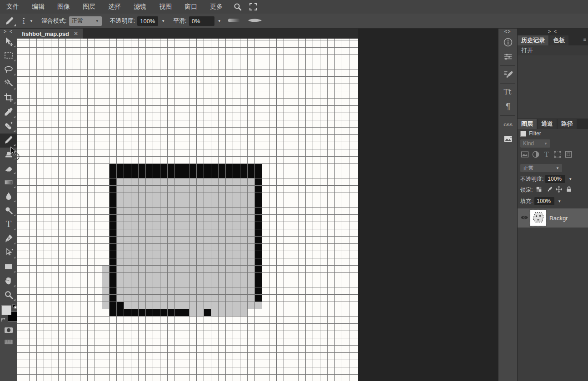  What do you see at coordinates (9, 267) in the screenshot?
I see `rectangle-tool` at bounding box center [9, 267].